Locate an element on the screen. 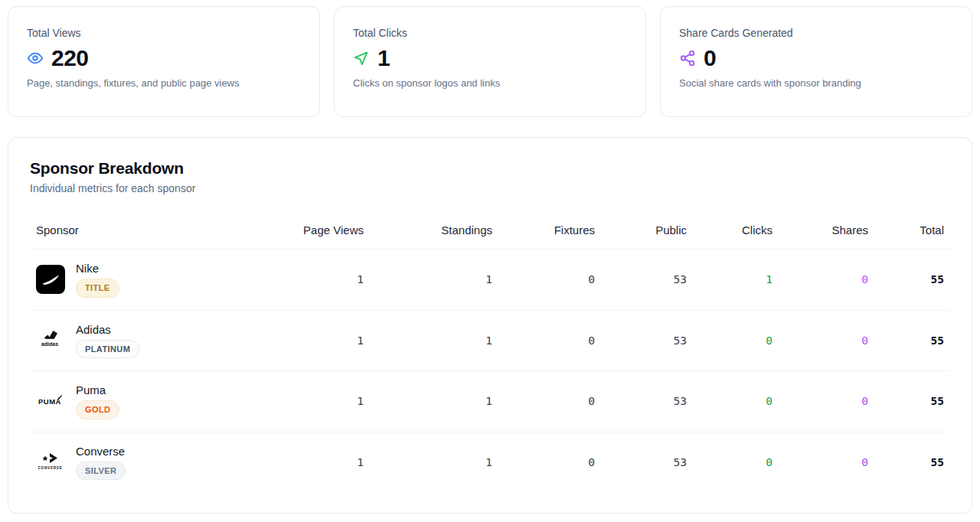 The width and height of the screenshot is (980, 522). table-row: adidas Adidas PLATINUM 1 1 0 53 0 0 55 is located at coordinates (490, 341).